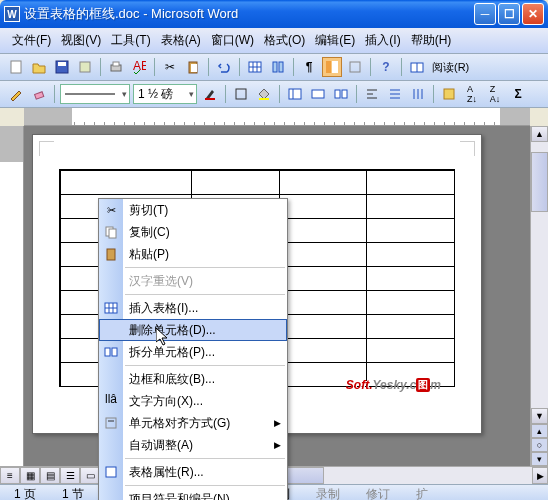 The height and width of the screenshot is (500, 548). What do you see at coordinates (309, 67) in the screenshot?
I see `show-hide-icon: ¶` at bounding box center [309, 67].